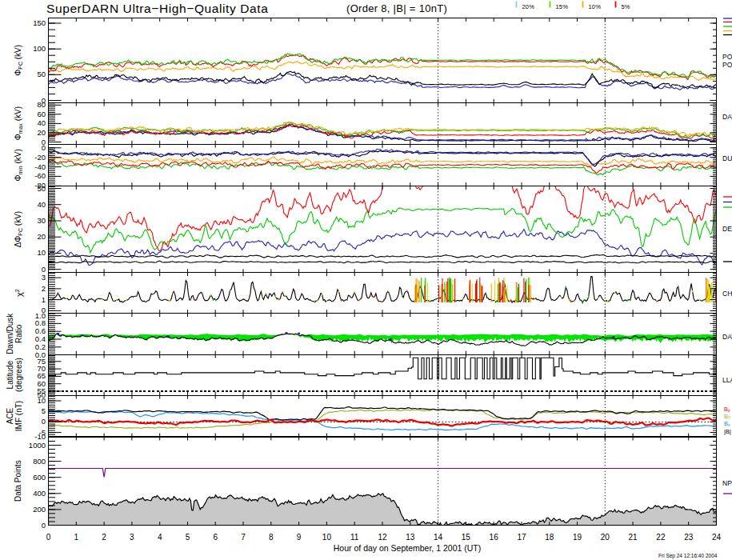 This screenshot has height=560, width=732. What do you see at coordinates (40, 315) in the screenshot?
I see `svg-text: 1.0` at bounding box center [40, 315].